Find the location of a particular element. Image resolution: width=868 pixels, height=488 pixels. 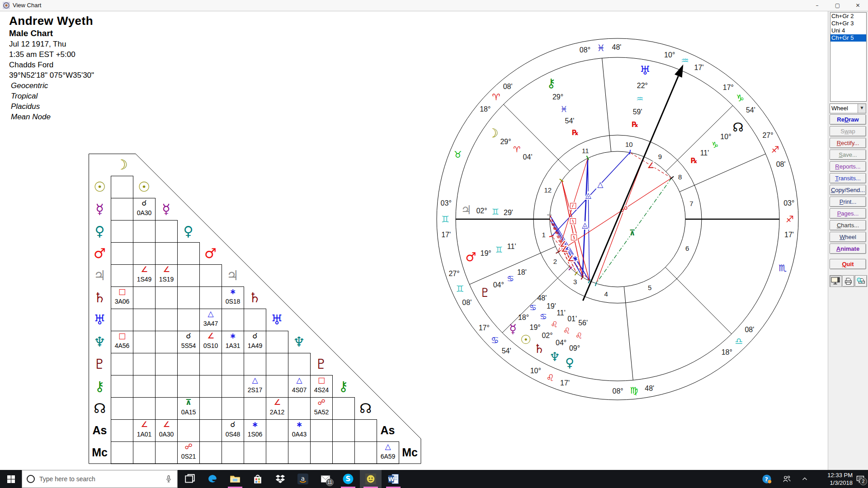

svg-text: 10 is located at coordinates (629, 145).